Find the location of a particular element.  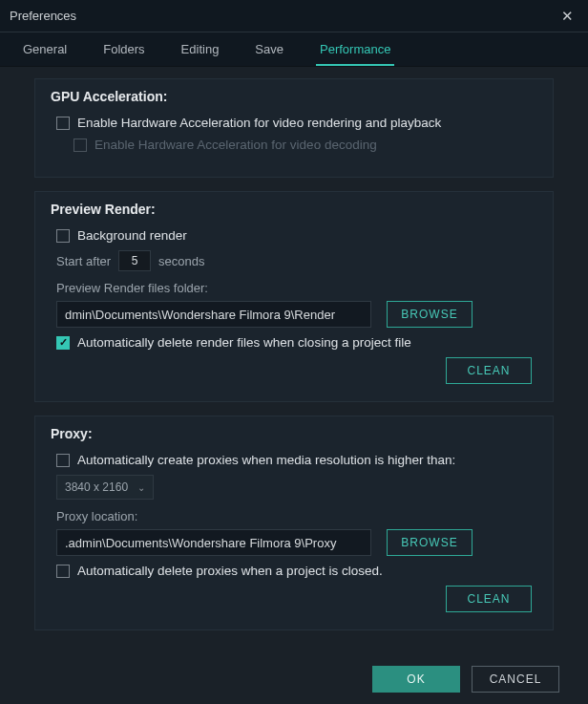

autodelete-proxy-label: Automatically delete proxies when a proj… is located at coordinates (230, 571).